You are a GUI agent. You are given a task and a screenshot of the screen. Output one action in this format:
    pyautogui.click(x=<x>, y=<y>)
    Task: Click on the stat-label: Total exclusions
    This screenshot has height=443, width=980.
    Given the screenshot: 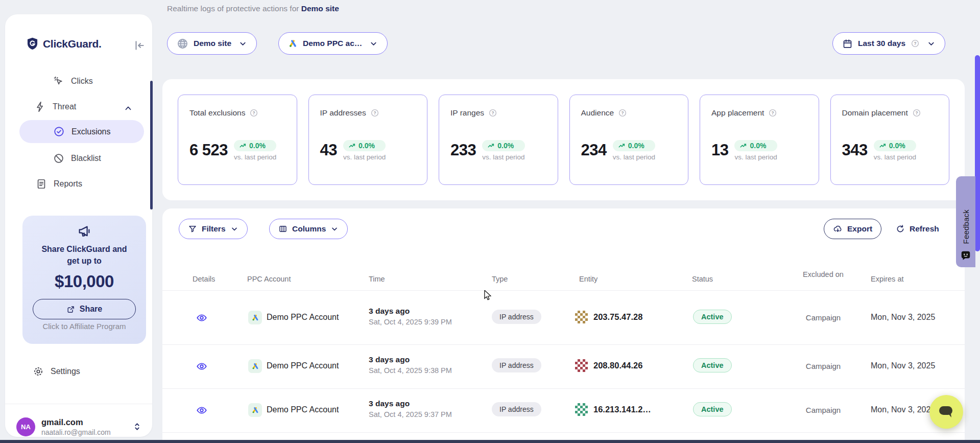 What is the action you would take?
    pyautogui.click(x=218, y=113)
    